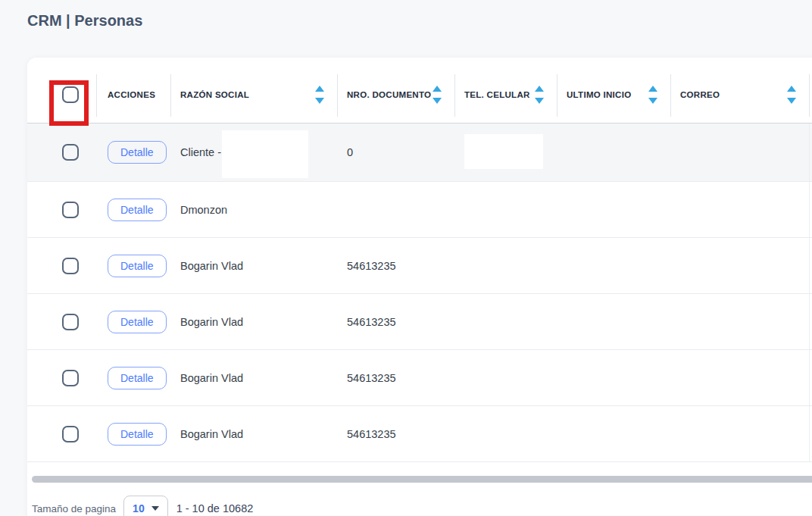 The width and height of the screenshot is (812, 516). What do you see at coordinates (506, 95) in the screenshot?
I see `column-header-tel-celular: TEL. CELULAR` at bounding box center [506, 95].